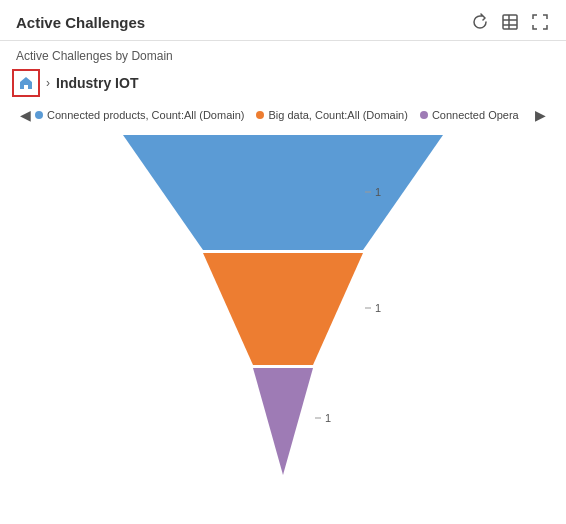  What do you see at coordinates (140, 115) in the screenshot?
I see `legend-item-0: Connected products, Count:All (Domain)` at bounding box center [140, 115].